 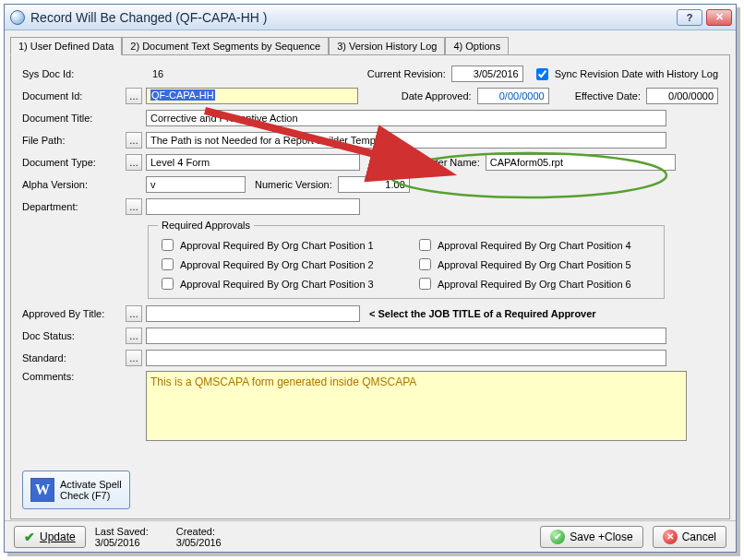 What do you see at coordinates (134, 162) in the screenshot?
I see `document-type-lookup-button: …` at bounding box center [134, 162].